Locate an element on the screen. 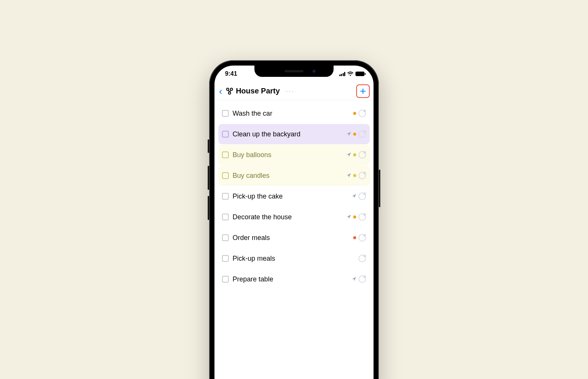 The image size is (588, 379). cellular-signal-icon is located at coordinates (342, 74).